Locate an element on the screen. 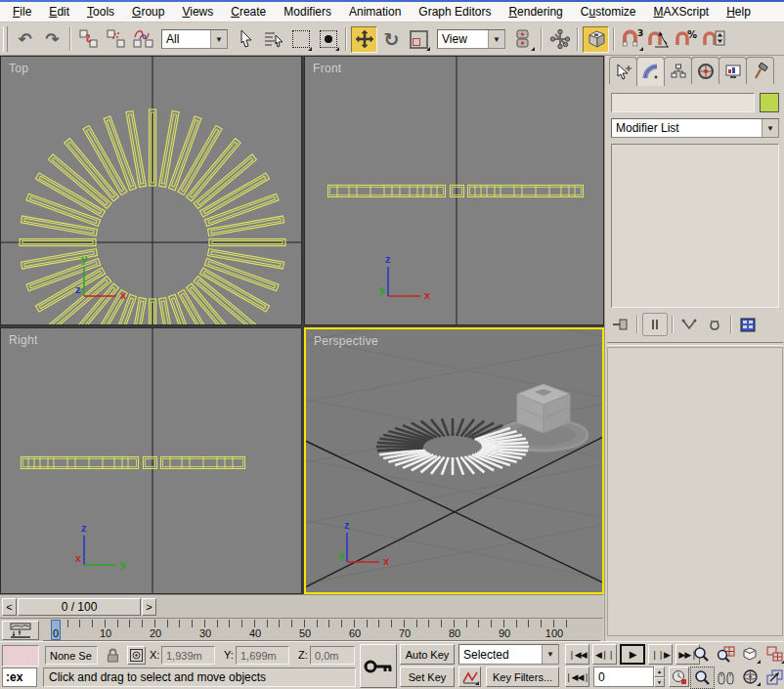 The width and height of the screenshot is (784, 689). select-and-move-button is located at coordinates (364, 39).